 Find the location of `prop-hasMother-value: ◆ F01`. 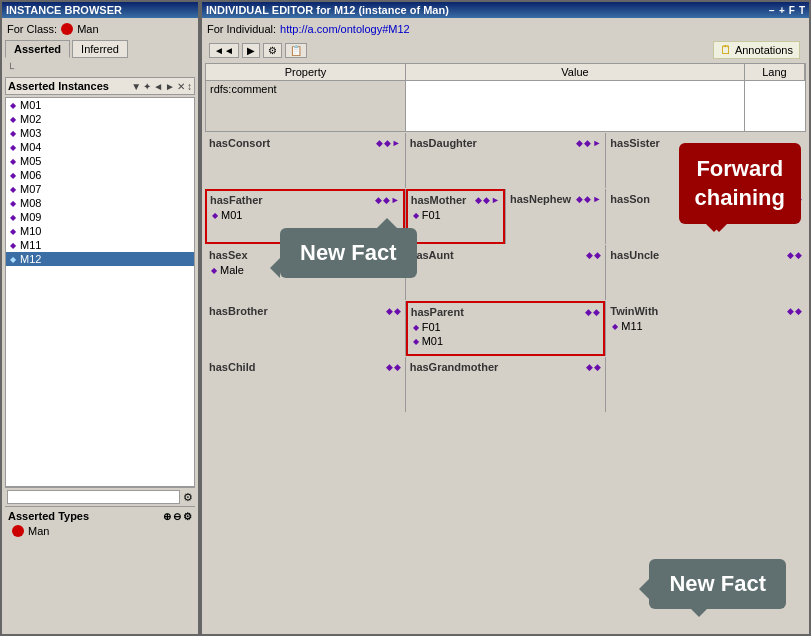

prop-hasMother-value: ◆ F01 is located at coordinates (456, 215).